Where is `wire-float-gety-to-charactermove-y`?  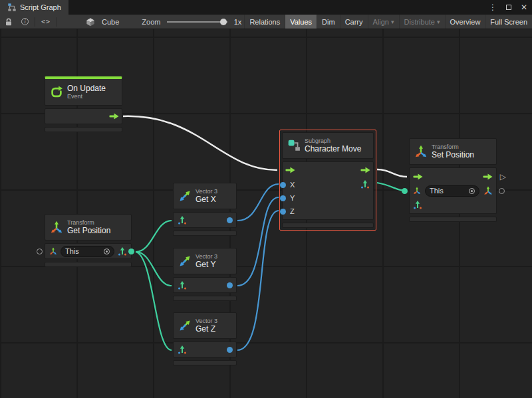 wire-float-gety-to-charactermove-y is located at coordinates (258, 242).